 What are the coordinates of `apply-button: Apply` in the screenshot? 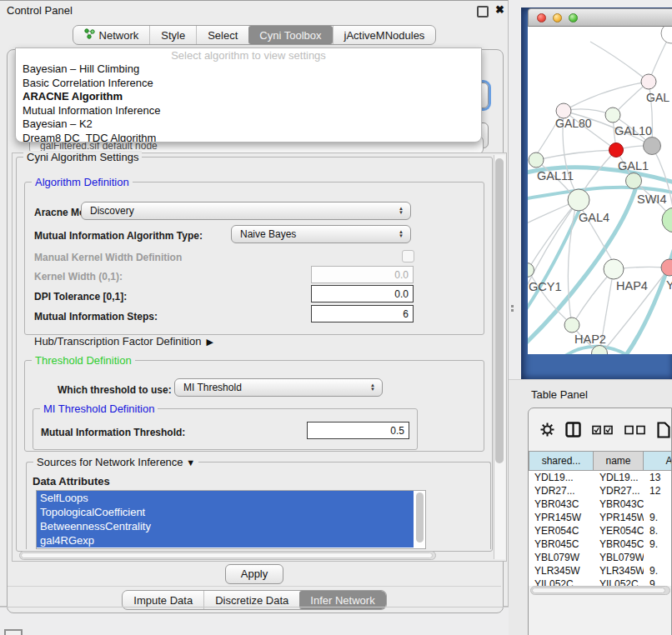 It's located at (254, 574).